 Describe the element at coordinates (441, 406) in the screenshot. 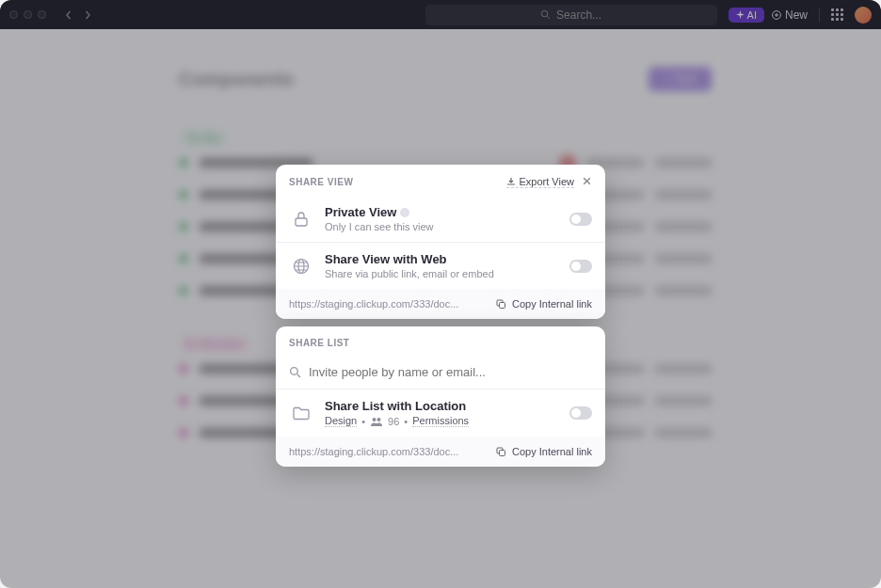

I see `share-location-title: Share List with Location` at that location.